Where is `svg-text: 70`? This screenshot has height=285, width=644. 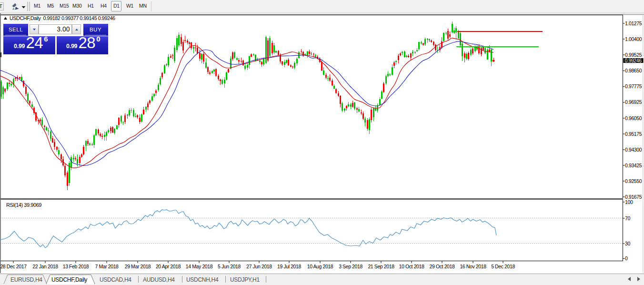 svg-text: 70 is located at coordinates (628, 218).